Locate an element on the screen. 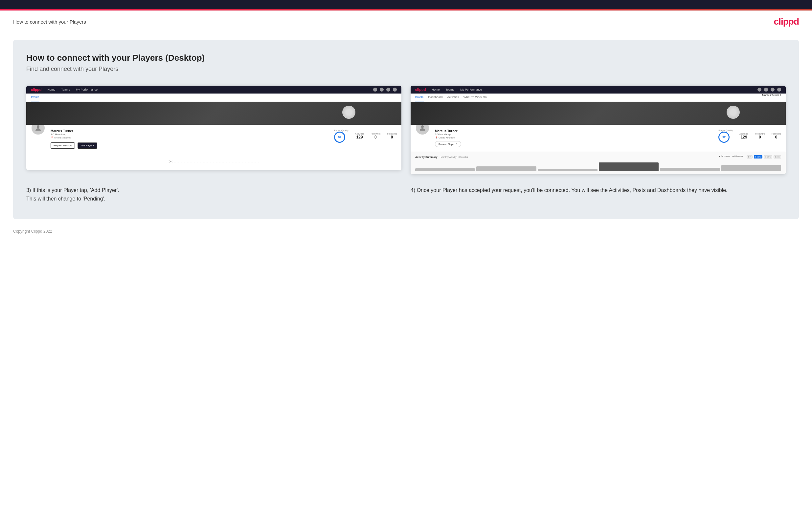 Image resolution: width=812 pixels, height=507 pixels. settings-icon-right is located at coordinates (772, 90).